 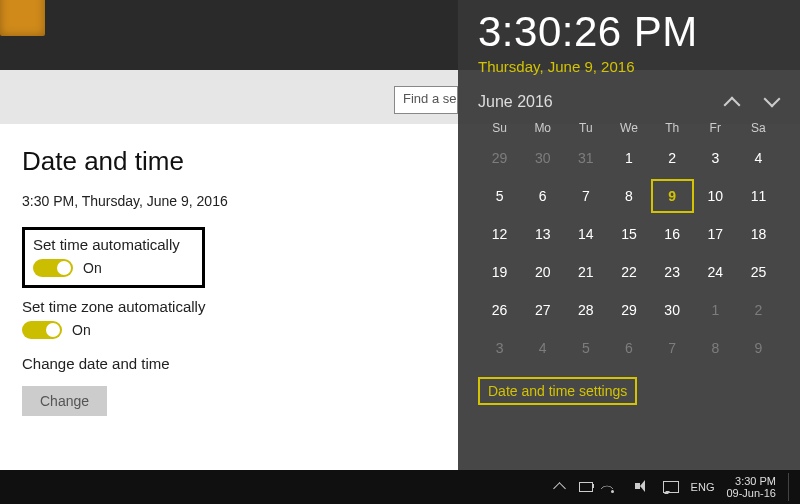 I want to click on settings-search-input: Find a se, so click(x=426, y=100).